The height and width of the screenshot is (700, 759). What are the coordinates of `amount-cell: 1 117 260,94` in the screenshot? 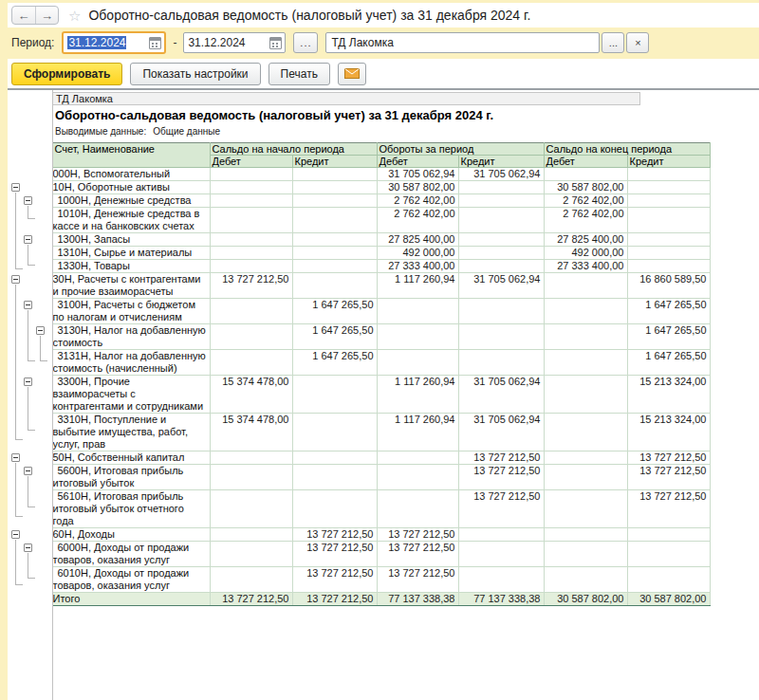 It's located at (417, 433).